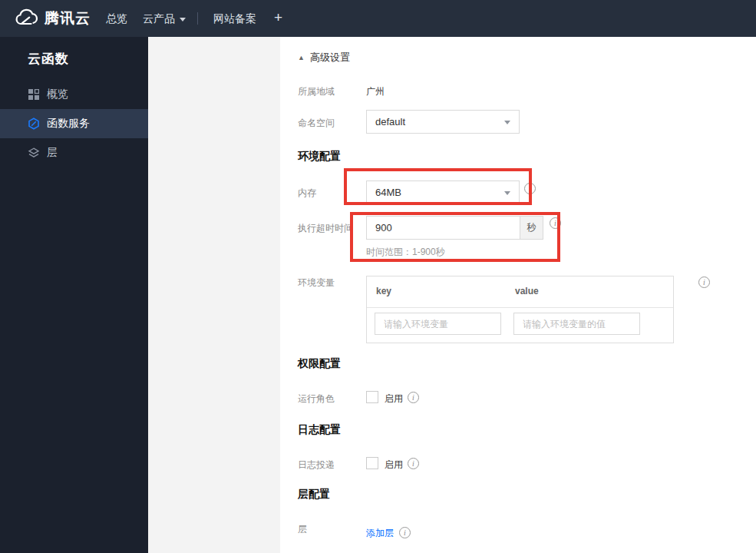 The image size is (756, 553). What do you see at coordinates (34, 94) in the screenshot?
I see `grid-icon` at bounding box center [34, 94].